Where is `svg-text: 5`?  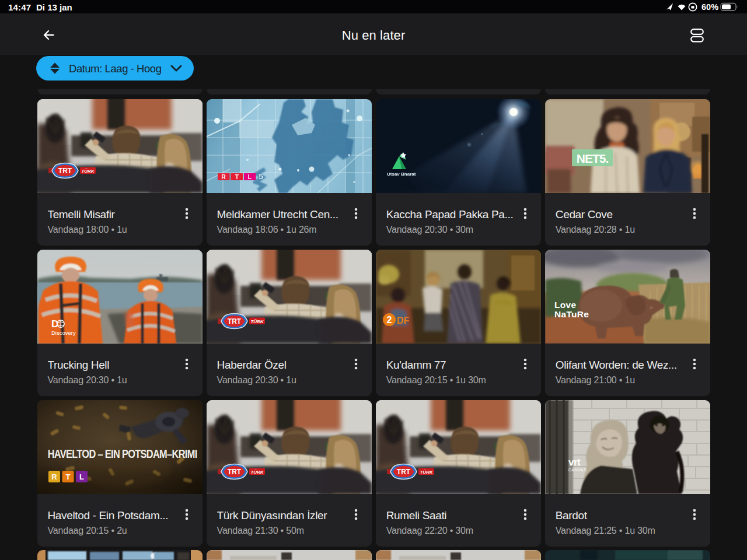
svg-text: 5 is located at coordinates (260, 176).